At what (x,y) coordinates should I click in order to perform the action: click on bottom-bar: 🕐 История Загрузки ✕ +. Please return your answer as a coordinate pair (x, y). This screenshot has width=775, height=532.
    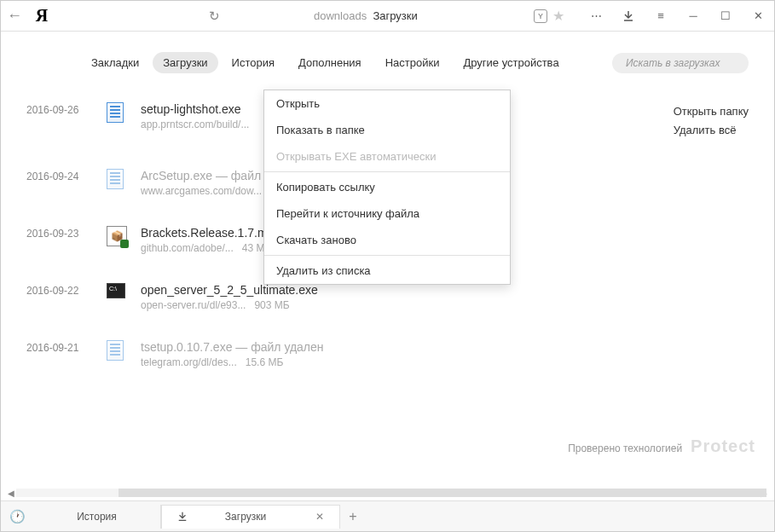
    Looking at the image, I should click on (387, 516).